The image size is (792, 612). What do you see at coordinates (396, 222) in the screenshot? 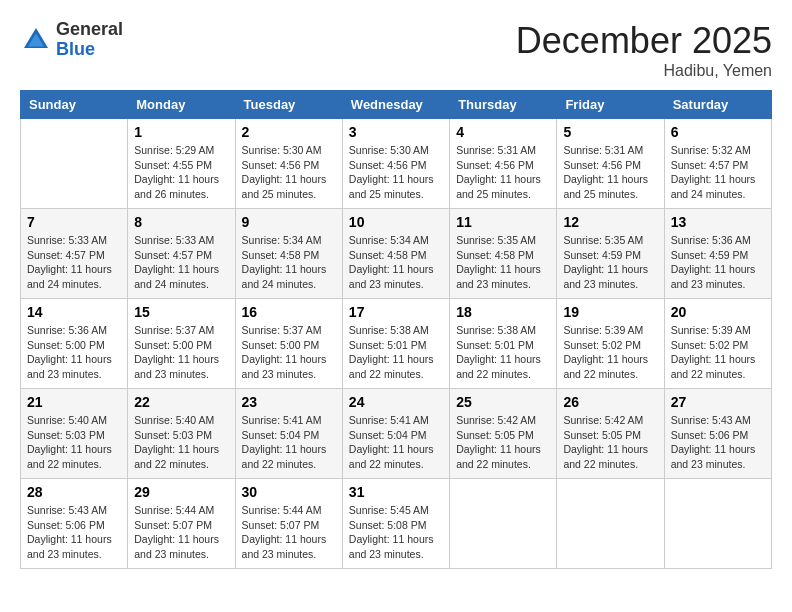
I see `day-number: 10` at bounding box center [396, 222].